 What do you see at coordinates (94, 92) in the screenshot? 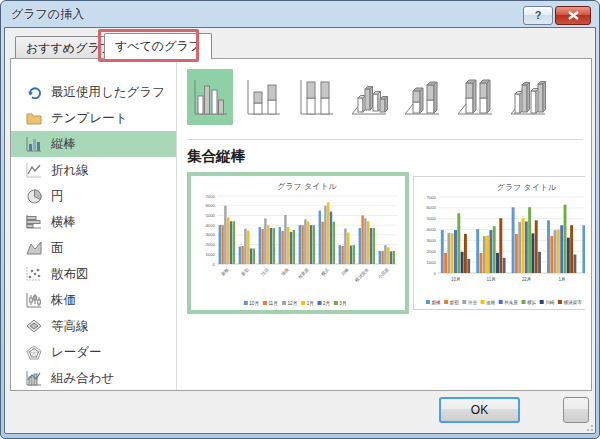
I see `sidebar-item-recent: 最近使用したグラフ` at bounding box center [94, 92].